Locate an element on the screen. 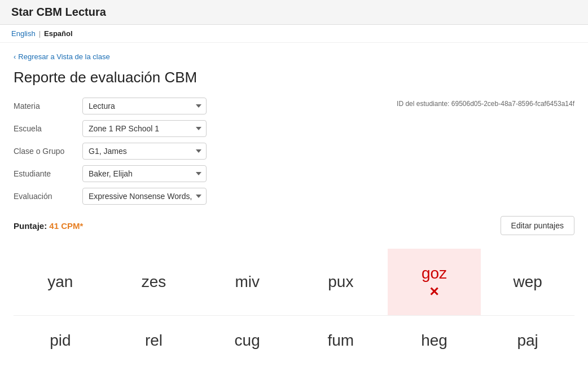  escuela-select: Zone 1 RP School 1 is located at coordinates (144, 129).